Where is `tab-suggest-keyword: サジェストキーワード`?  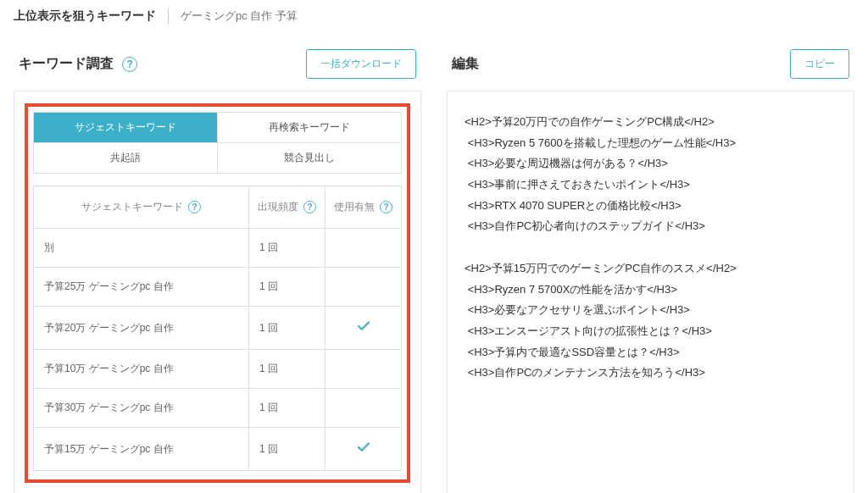 tab-suggest-keyword: サジェストキーワード is located at coordinates (125, 128).